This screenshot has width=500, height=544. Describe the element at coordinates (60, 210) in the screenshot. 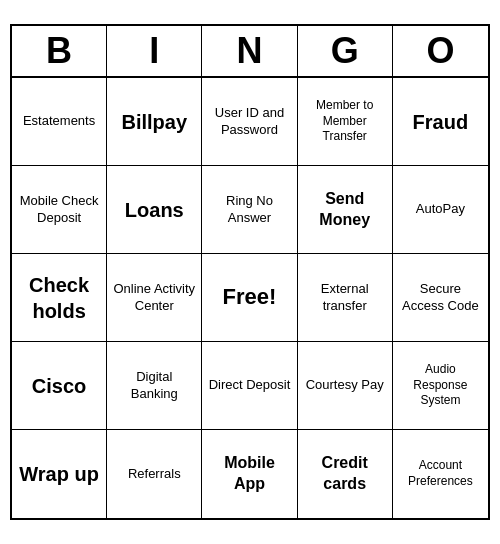

I see `bingo-cell-5: Mobile Check Deposit` at that location.